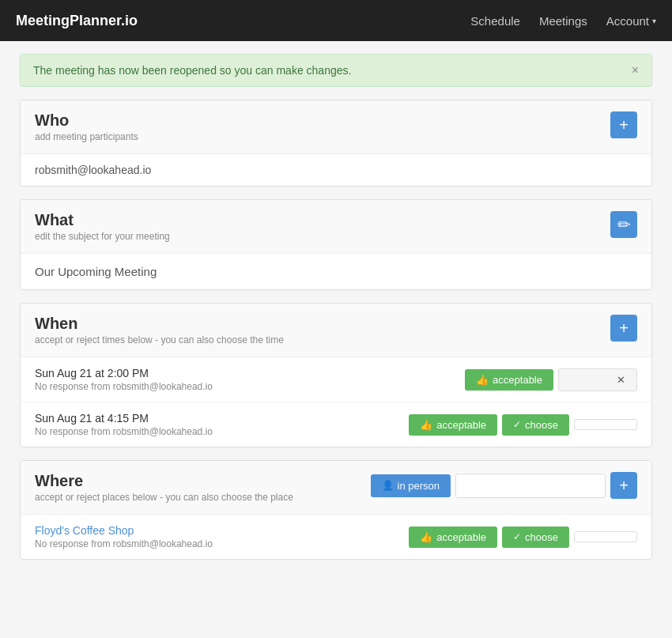 This screenshot has width=672, height=638. What do you see at coordinates (625, 225) in the screenshot?
I see `pencil-icon: ✏` at bounding box center [625, 225].